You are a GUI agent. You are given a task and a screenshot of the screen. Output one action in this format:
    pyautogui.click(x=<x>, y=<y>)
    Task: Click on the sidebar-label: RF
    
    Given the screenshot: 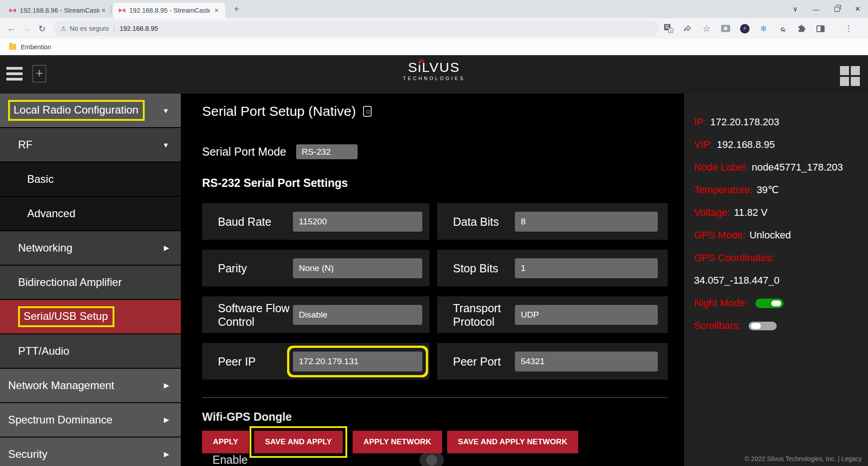 What is the action you would take?
    pyautogui.click(x=25, y=145)
    